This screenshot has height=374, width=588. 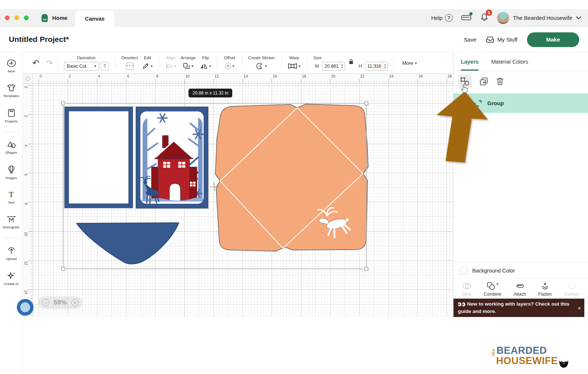 What do you see at coordinates (493, 352) in the screenshot?
I see `logo-prefix: the` at bounding box center [493, 352].